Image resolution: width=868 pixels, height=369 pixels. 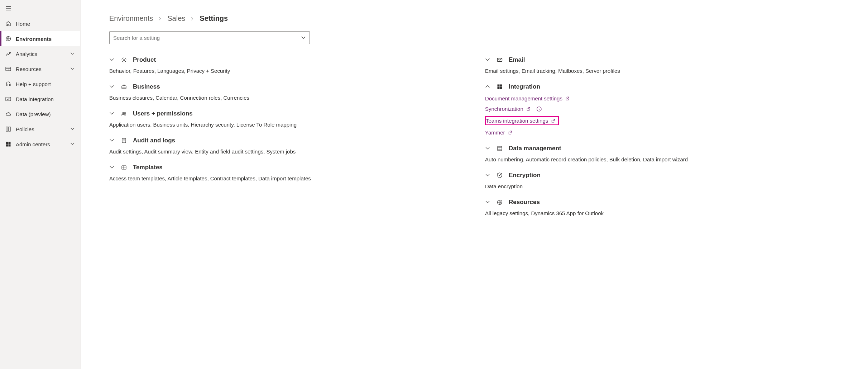 I want to click on settings-group-data-management: Data managementAuto numbering, Automatic…, so click(x=666, y=153).